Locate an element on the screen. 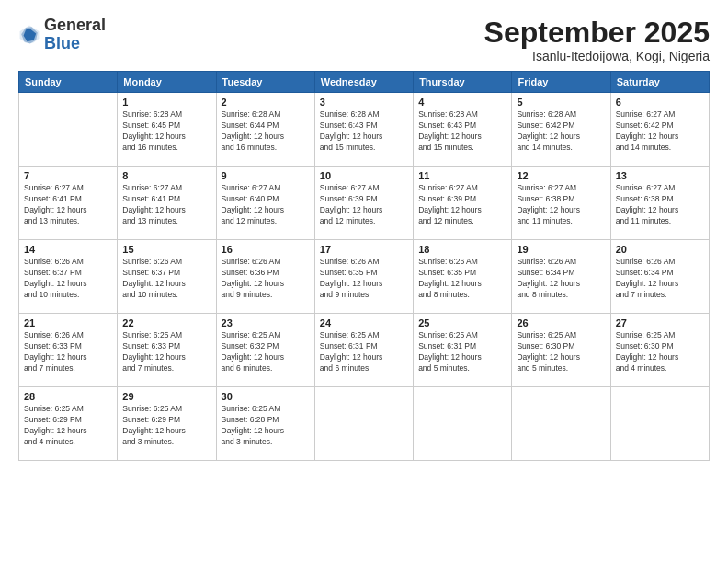 This screenshot has width=728, height=563. weekday-header: Friday is located at coordinates (561, 83).